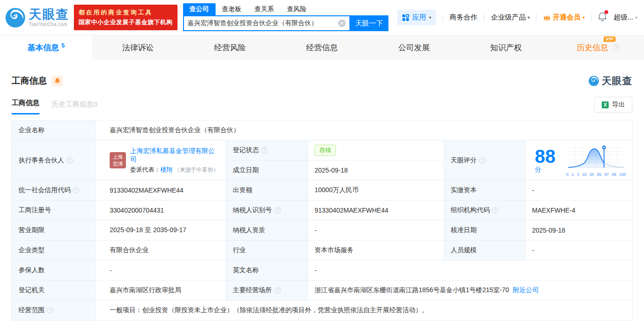  What do you see at coordinates (613, 105) in the screenshot?
I see `export-button: X 导出` at bounding box center [613, 105].